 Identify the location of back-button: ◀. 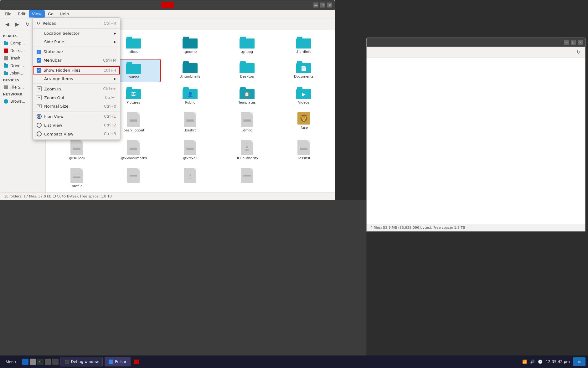
(7, 24).